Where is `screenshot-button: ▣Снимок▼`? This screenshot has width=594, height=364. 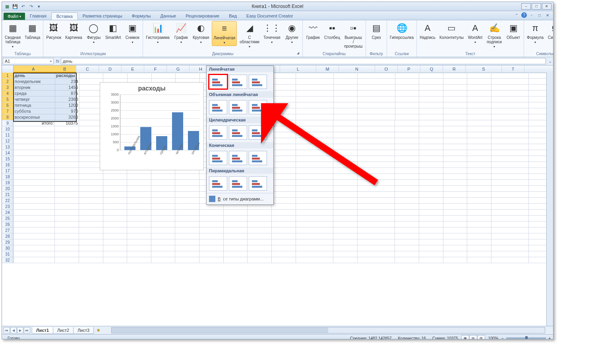
screenshot-button: ▣Снимок▼ is located at coordinates (132, 33).